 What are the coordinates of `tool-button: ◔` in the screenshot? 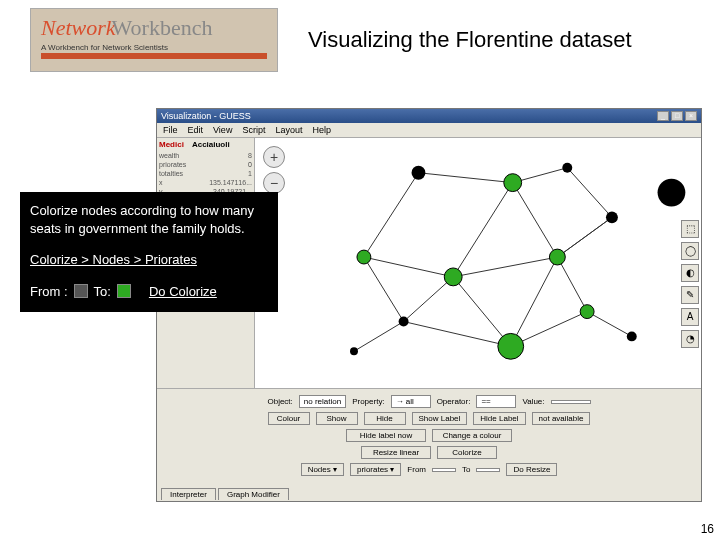 It's located at (690, 339).